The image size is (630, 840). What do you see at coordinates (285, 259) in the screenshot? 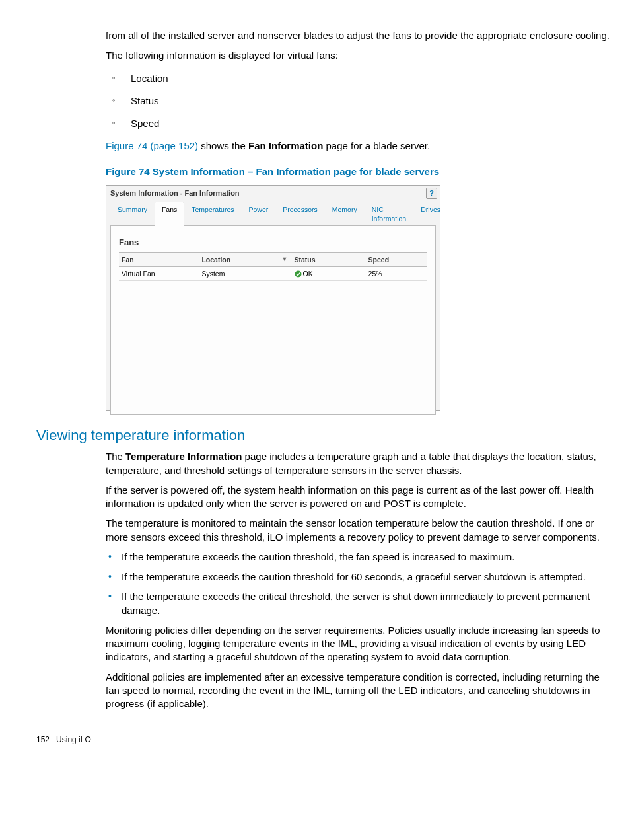
I see `sort-icon: ▼` at bounding box center [285, 259].